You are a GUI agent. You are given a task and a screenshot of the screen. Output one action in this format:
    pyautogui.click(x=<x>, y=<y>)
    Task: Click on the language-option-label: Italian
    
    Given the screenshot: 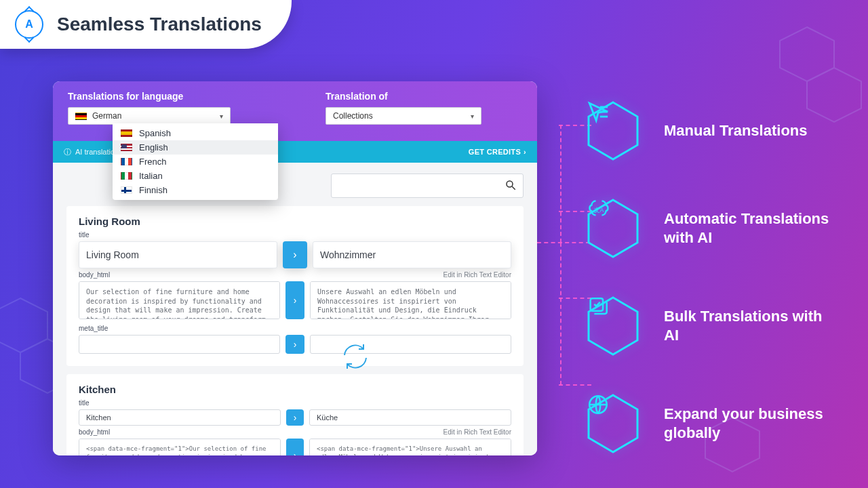 What is the action you would take?
    pyautogui.click(x=151, y=176)
    